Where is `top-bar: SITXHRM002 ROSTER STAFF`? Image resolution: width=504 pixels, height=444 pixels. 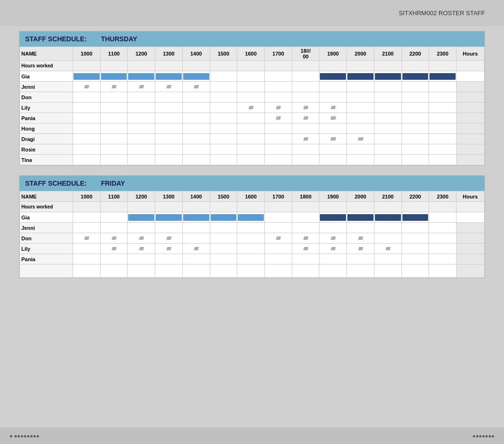
top-bar: SITXHRM002 ROSTER STAFF is located at coordinates (252, 13).